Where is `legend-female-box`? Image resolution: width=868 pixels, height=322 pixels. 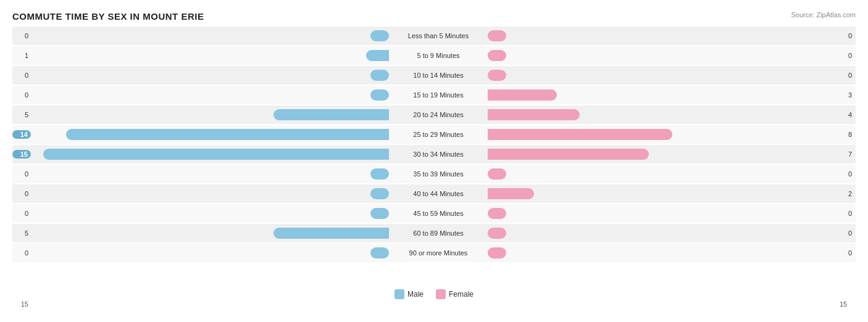 legend-female-box is located at coordinates (441, 294).